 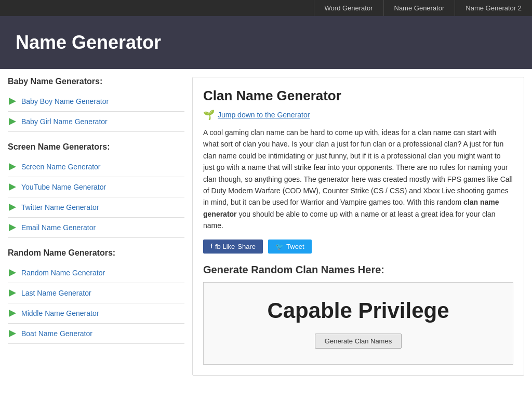 What do you see at coordinates (246, 246) in the screenshot?
I see `fb-share-label: Share` at bounding box center [246, 246].